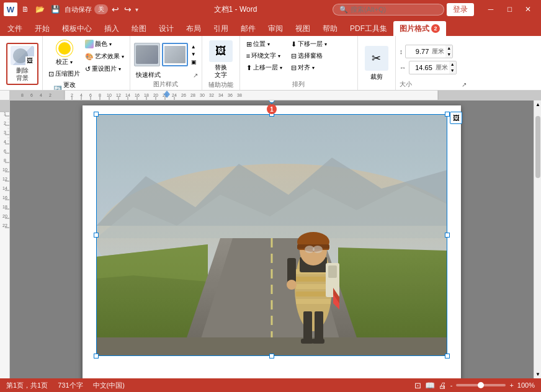 This screenshot has height=392, width=541. Describe the element at coordinates (422, 68) in the screenshot. I see `width-input` at that location.